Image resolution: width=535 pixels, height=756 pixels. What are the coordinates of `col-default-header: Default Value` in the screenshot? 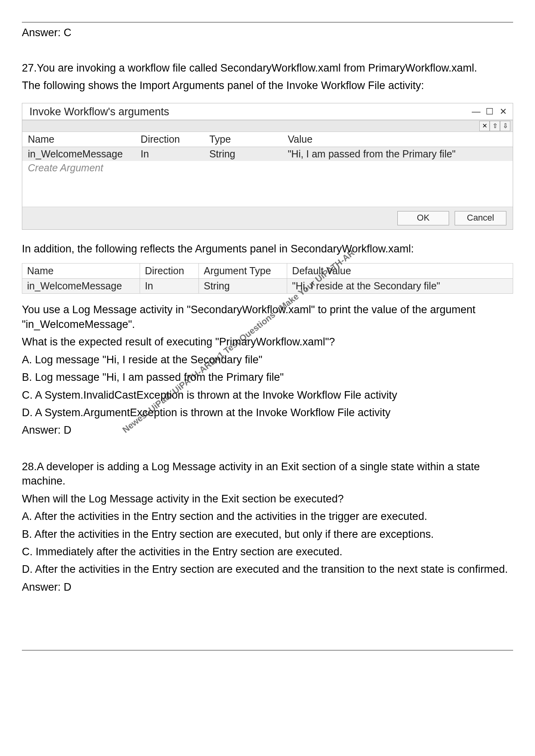 It's located at (400, 271).